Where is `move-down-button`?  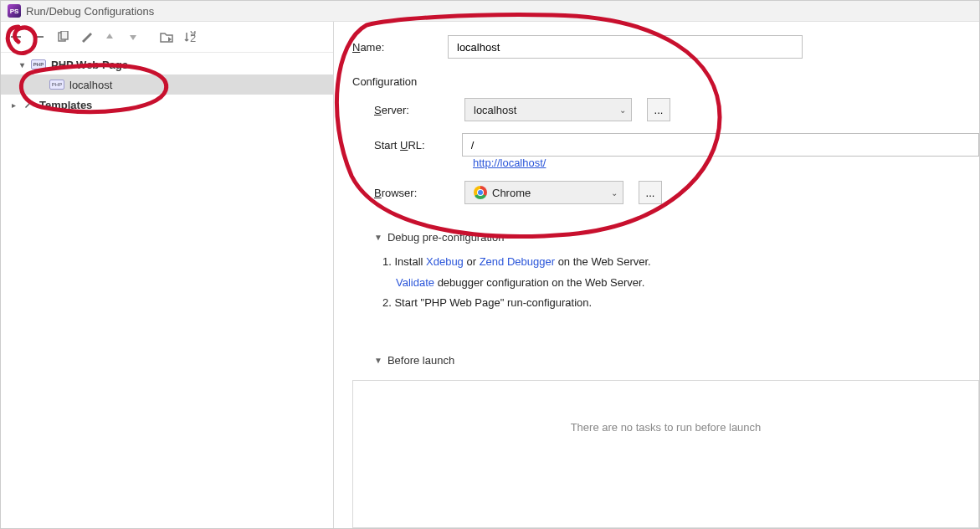
move-down-button is located at coordinates (133, 37).